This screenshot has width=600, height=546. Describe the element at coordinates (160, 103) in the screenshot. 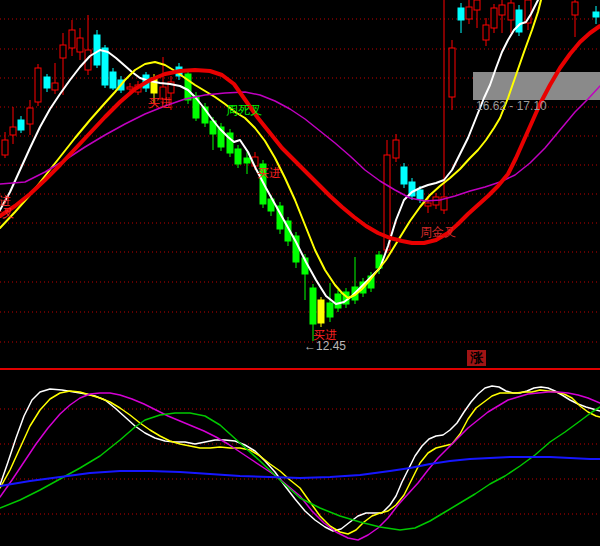

I see `signal-label-buy-1: 买进` at that location.